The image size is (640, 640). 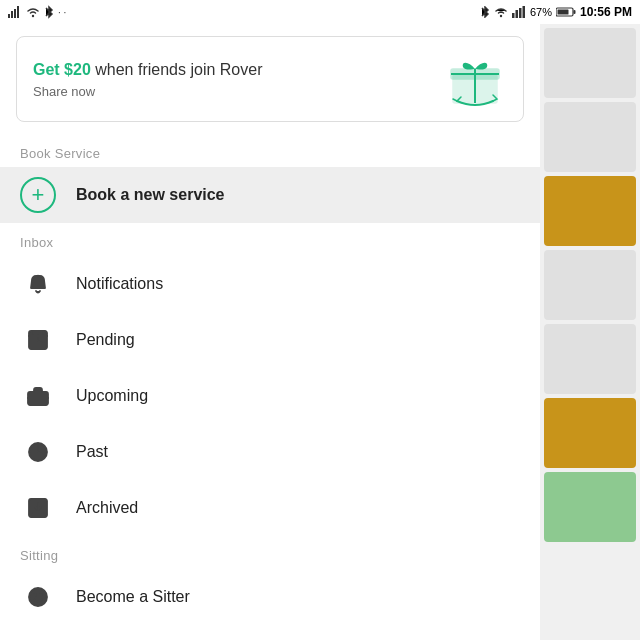 I want to click on become-sitter-item: Become a Sitter, so click(x=270, y=597).